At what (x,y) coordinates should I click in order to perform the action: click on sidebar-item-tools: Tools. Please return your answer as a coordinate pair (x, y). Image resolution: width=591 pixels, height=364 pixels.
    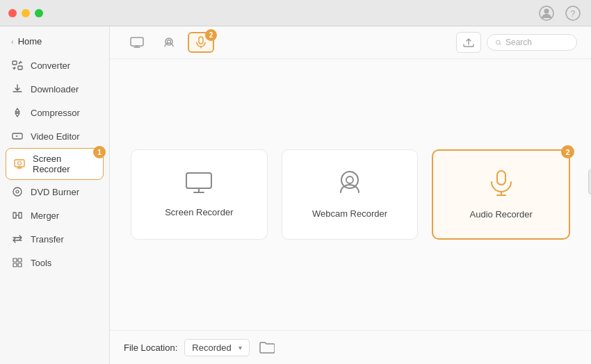
    Looking at the image, I should click on (54, 263).